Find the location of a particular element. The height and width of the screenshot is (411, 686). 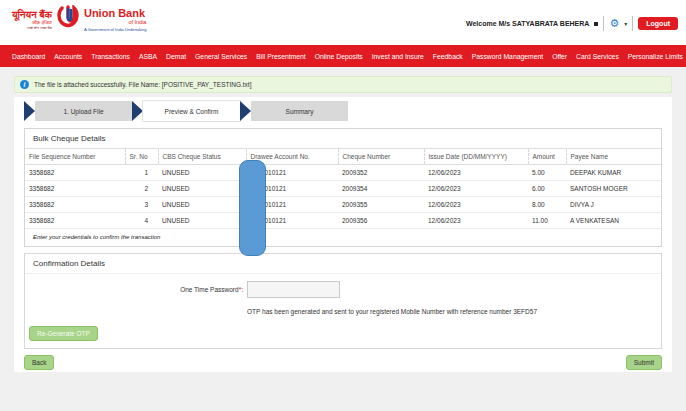

column-header-cheque-number: Cheque Number is located at coordinates (381, 157).